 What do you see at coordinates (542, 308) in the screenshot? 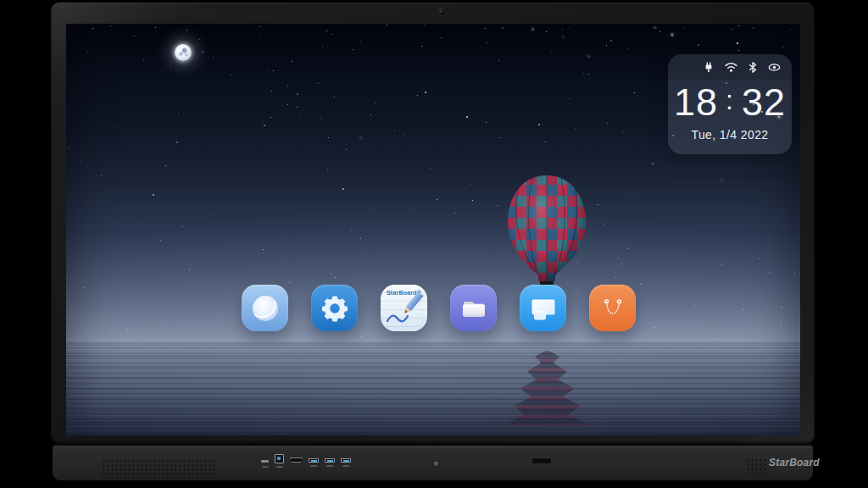
I see `app-icon-screen-share` at bounding box center [542, 308].